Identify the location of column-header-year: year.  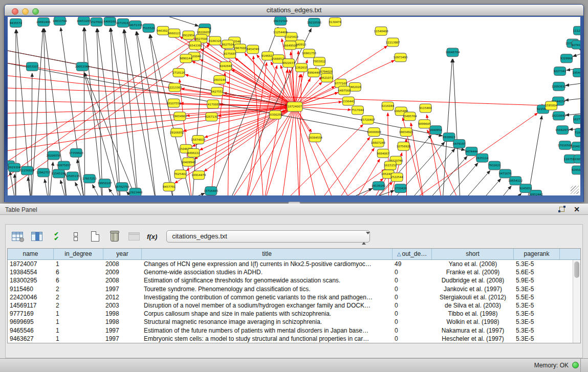
(123, 254).